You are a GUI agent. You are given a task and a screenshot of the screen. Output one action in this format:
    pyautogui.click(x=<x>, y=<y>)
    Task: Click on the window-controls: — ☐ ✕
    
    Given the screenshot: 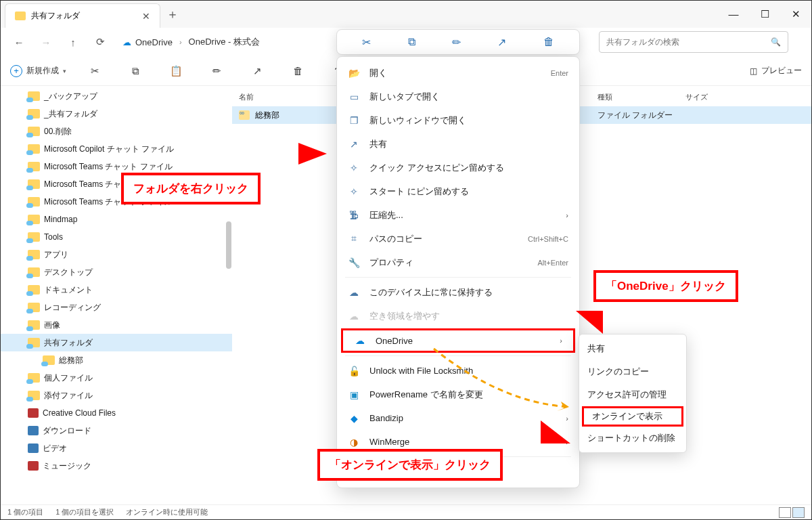 What is the action you would take?
    pyautogui.click(x=765, y=14)
    